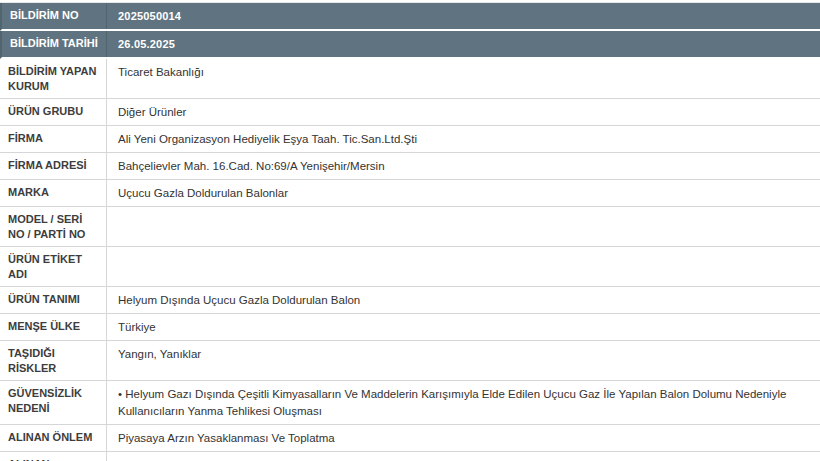 This screenshot has height=461, width=820. Describe the element at coordinates (410, 438) in the screenshot. I see `row-alinan-onlem: ALINAN ÖNLEM Piyasaya Arzın Yasaklanması…` at that location.